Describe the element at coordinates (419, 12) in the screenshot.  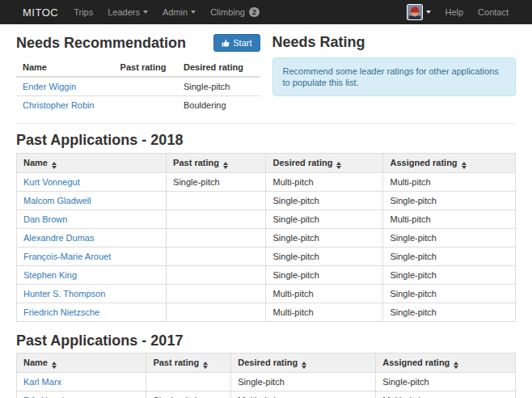
I see `user-menu` at that location.